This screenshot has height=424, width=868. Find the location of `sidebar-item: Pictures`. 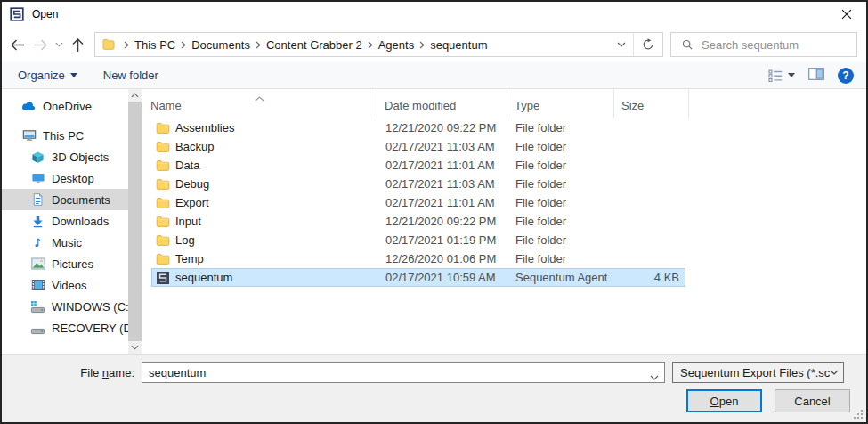

sidebar-item: Pictures is located at coordinates (65, 264).